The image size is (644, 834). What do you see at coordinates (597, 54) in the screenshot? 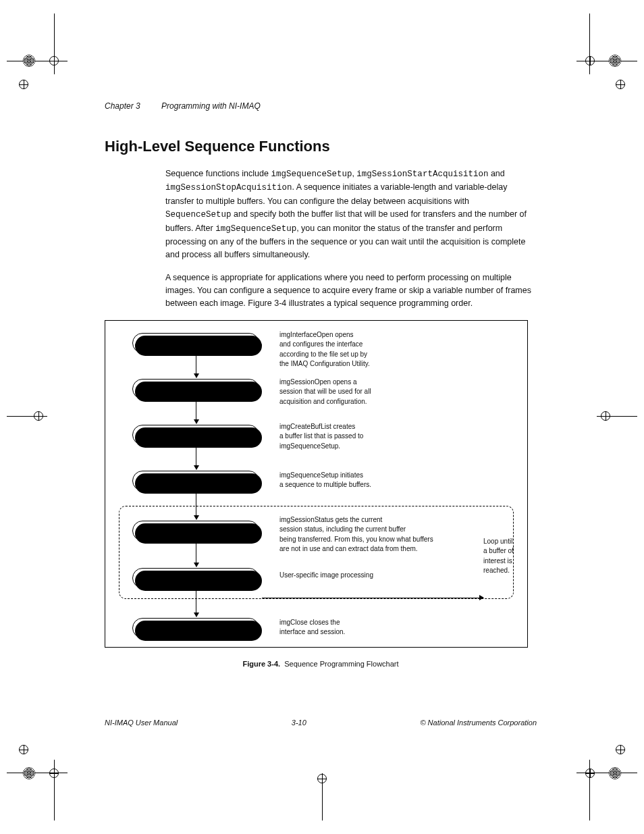
I see `crop-mark-tr` at bounding box center [597, 54].